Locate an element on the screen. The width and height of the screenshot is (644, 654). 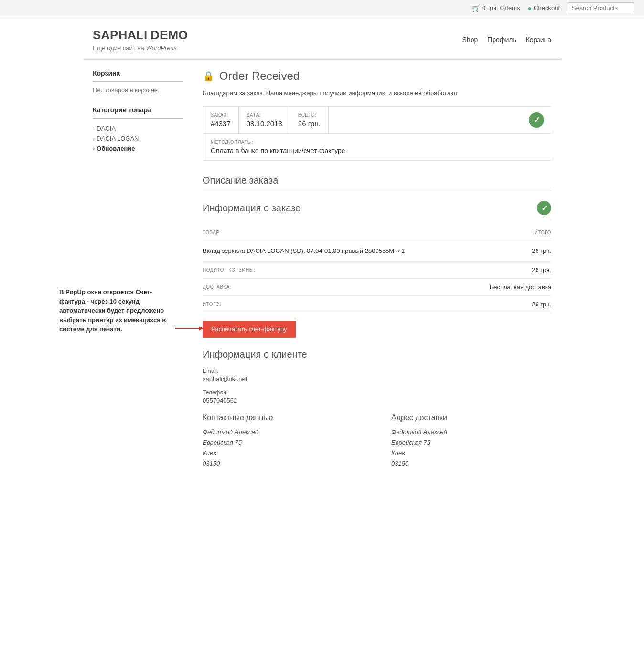
sidebar-categories-list: › DACIA › DACIA LOGAN › Обновление is located at coordinates (138, 139).